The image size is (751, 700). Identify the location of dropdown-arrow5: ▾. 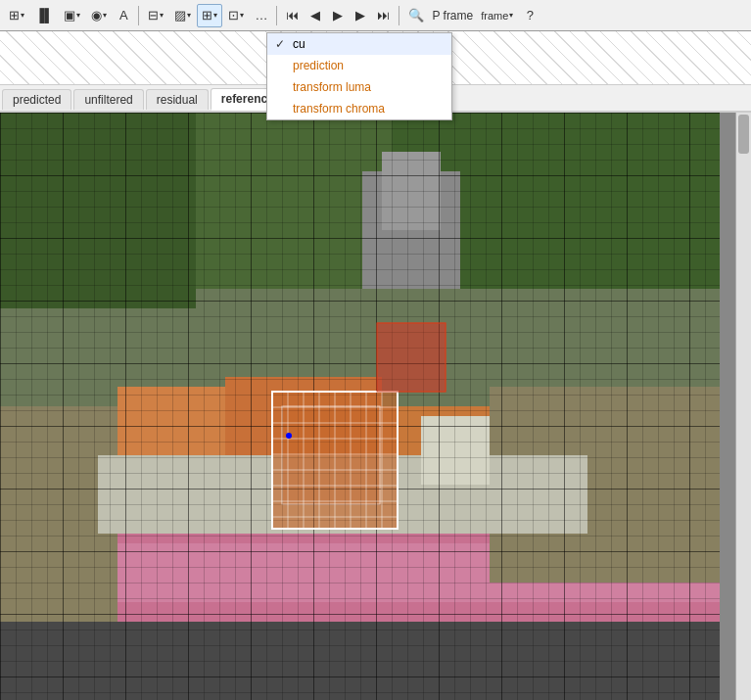
(189, 16).